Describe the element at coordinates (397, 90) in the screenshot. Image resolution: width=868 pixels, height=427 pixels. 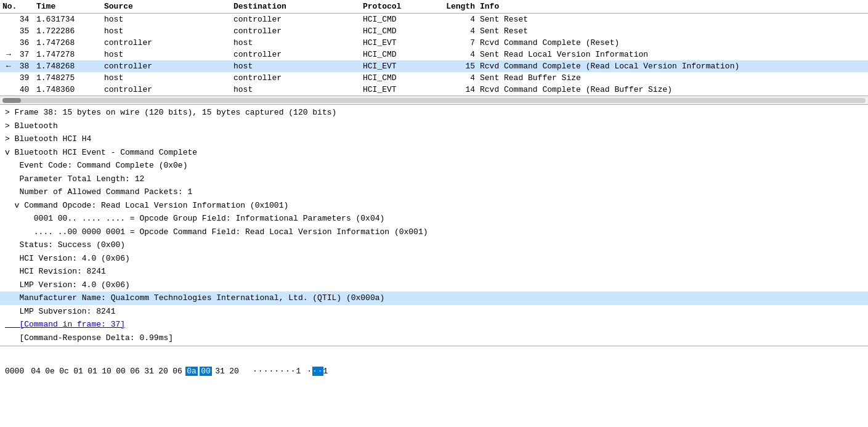
I see `cell-protocol: HCI_EVT` at that location.